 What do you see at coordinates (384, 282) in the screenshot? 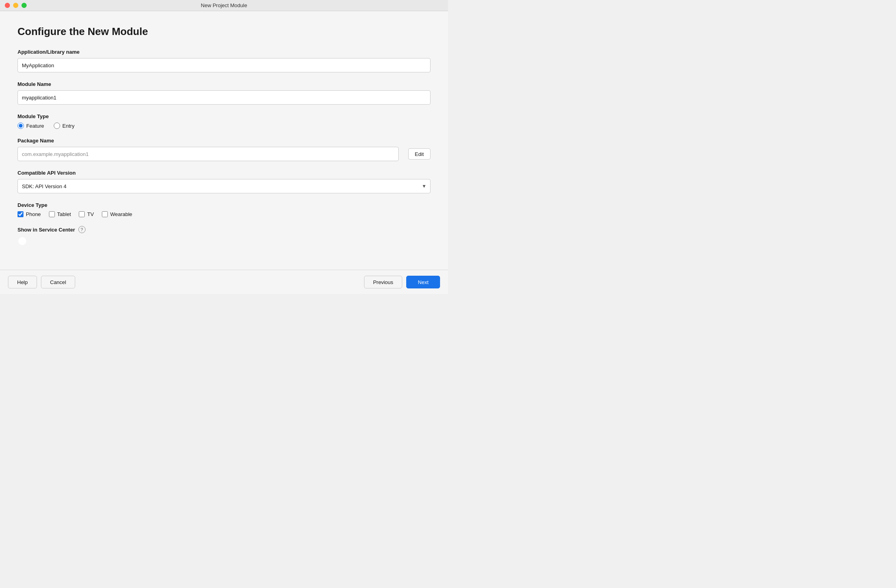
I see `previous-button: Previous` at bounding box center [384, 282].